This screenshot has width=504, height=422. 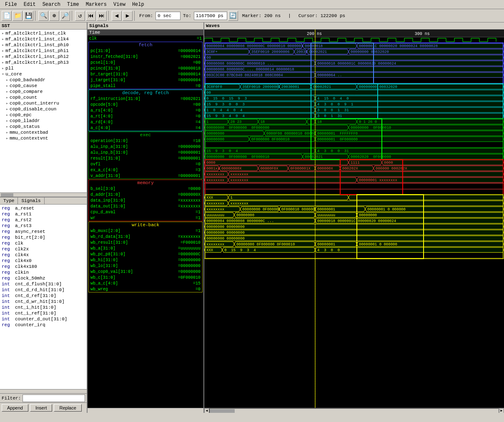 What do you see at coordinates (43, 297) in the screenshot?
I see `ts-content: rega_reset rega_rst1 rega_rst2 rega_rst3…` at bounding box center [43, 297].